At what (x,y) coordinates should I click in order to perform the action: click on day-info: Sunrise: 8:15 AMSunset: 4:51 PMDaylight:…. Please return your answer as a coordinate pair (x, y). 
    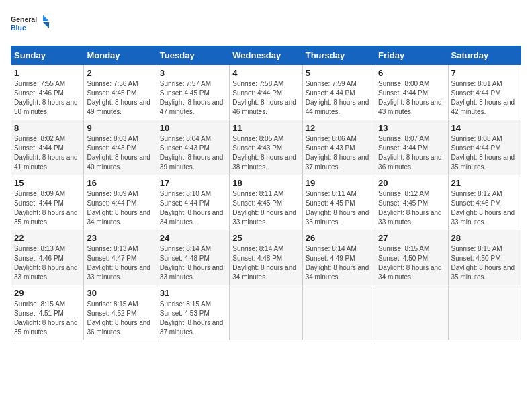
    Looking at the image, I should click on (47, 318).